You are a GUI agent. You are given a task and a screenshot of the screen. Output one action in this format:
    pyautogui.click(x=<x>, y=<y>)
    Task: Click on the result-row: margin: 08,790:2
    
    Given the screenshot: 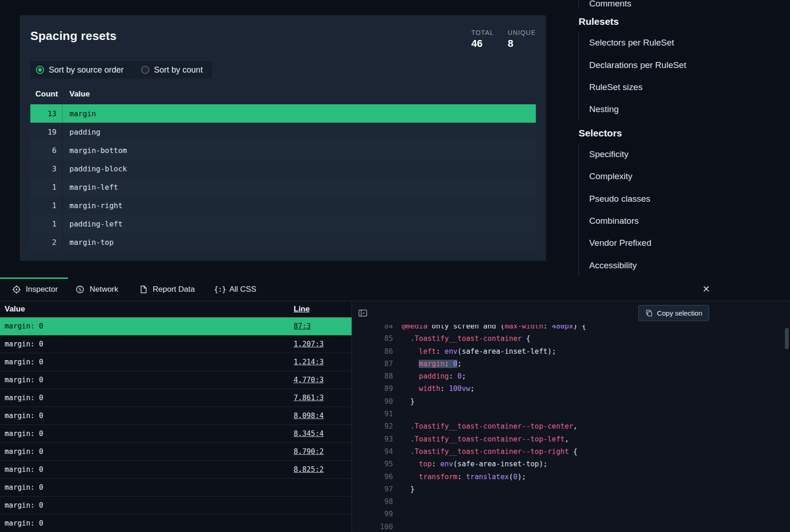 What is the action you would take?
    pyautogui.click(x=176, y=452)
    